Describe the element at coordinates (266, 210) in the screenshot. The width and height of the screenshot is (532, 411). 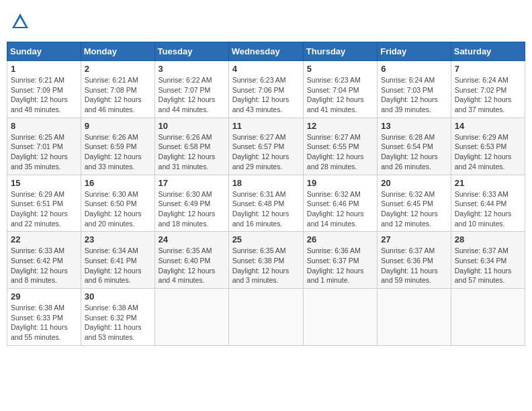
I see `day-detail: Sunrise: 6:31 AMSunset: 6:48 PMDaylight:…` at that location.